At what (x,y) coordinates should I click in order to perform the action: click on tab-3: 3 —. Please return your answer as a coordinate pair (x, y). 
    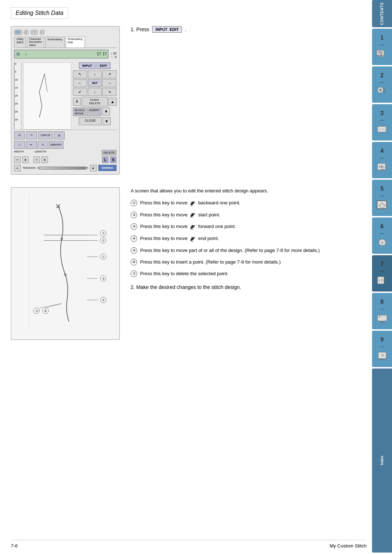
    Looking at the image, I should click on (382, 122).